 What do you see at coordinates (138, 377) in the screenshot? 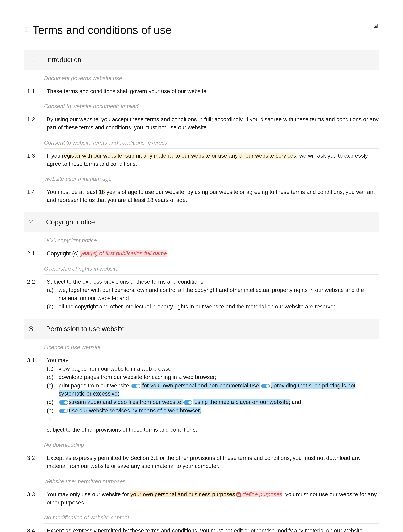
I see `sub-text: download pages from our website for cach…` at bounding box center [138, 377].